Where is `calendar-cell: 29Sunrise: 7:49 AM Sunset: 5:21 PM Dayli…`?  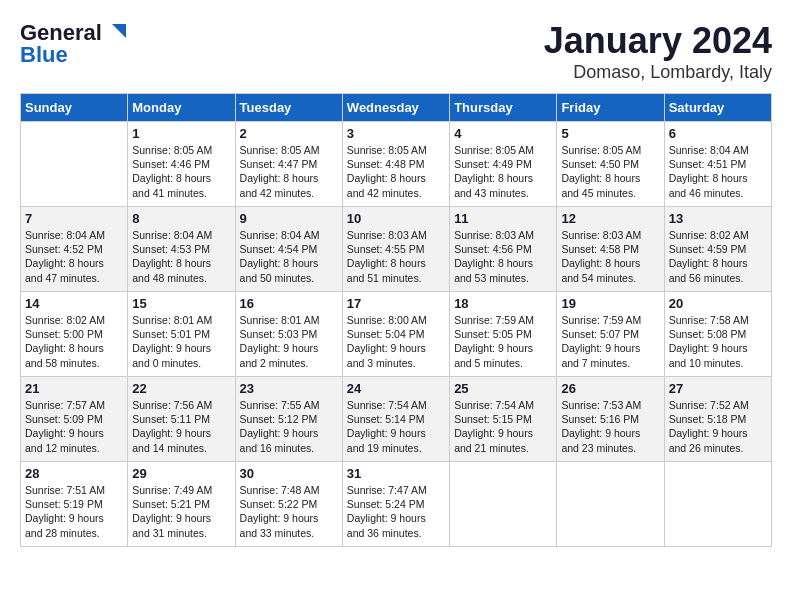 calendar-cell: 29Sunrise: 7:49 AM Sunset: 5:21 PM Dayli… is located at coordinates (182, 504).